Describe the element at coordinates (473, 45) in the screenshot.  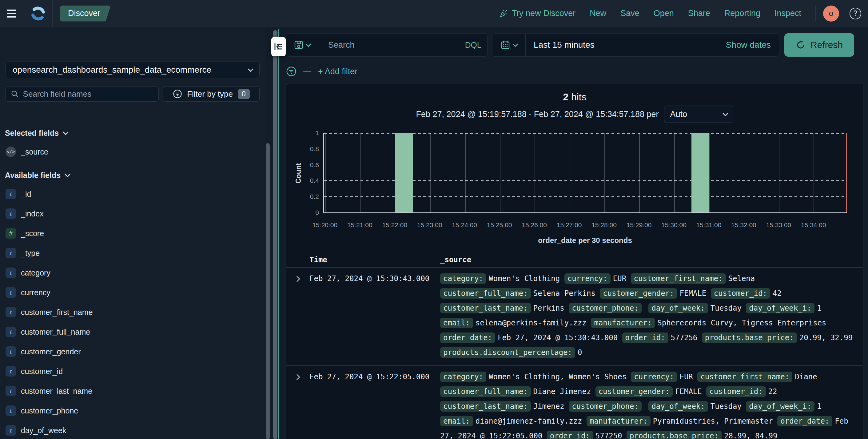
I see `query-language-button: DQL` at that location.